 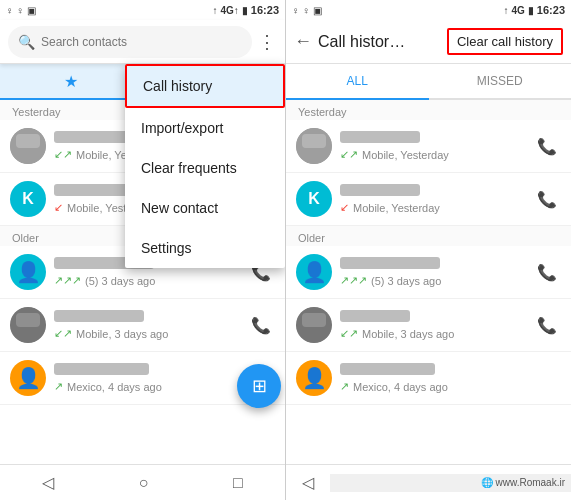 What do you see at coordinates (500, 82) in the screenshot?
I see `tab-missed: MISSED` at bounding box center [500, 82].